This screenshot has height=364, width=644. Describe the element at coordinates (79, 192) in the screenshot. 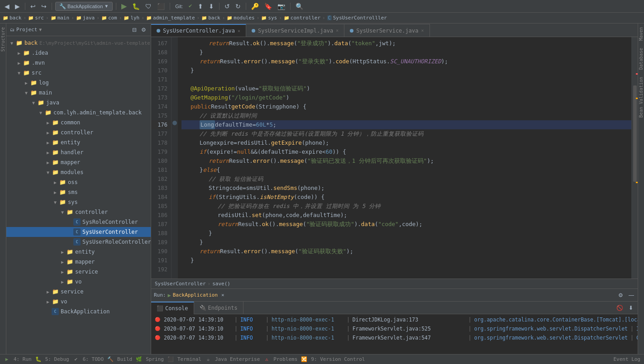

I see `tree-sms: ▶ 📁 sms` at that location.